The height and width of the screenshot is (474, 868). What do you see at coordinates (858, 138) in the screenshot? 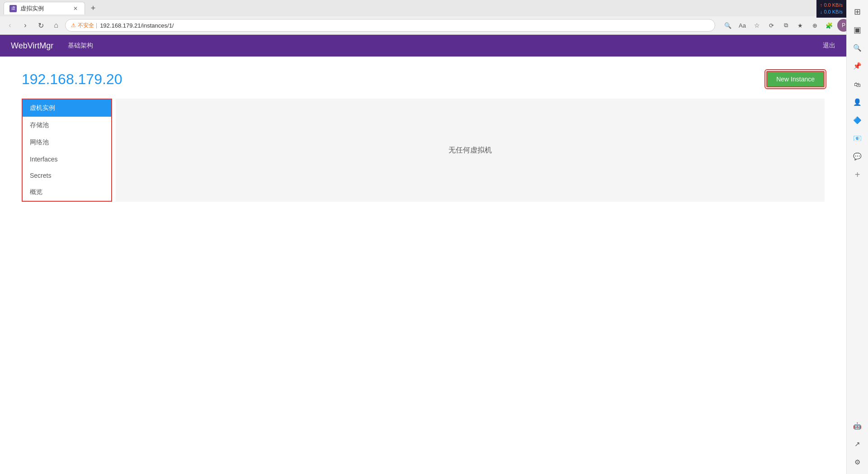
I see `outlook-icon: 📧` at bounding box center [858, 138].